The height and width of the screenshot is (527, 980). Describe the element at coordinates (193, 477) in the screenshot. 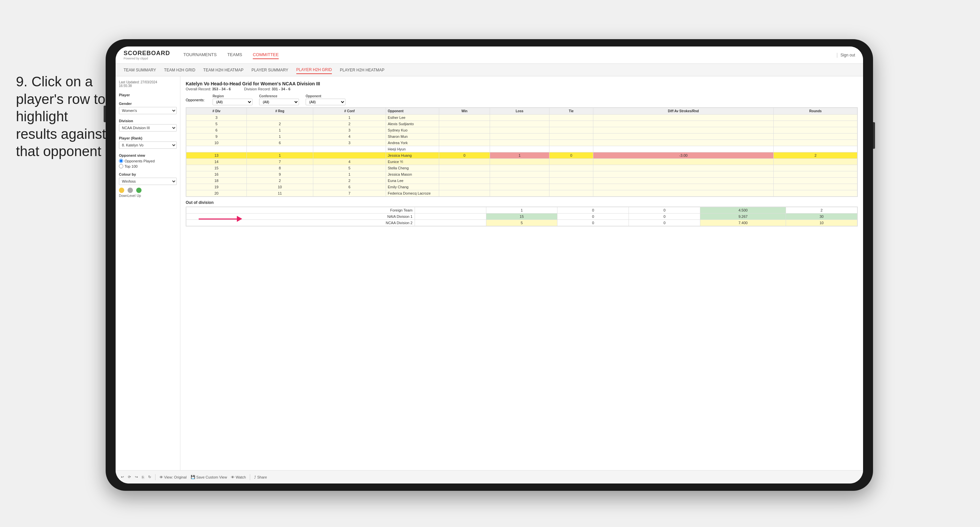

I see `save-icon: 💾` at that location.